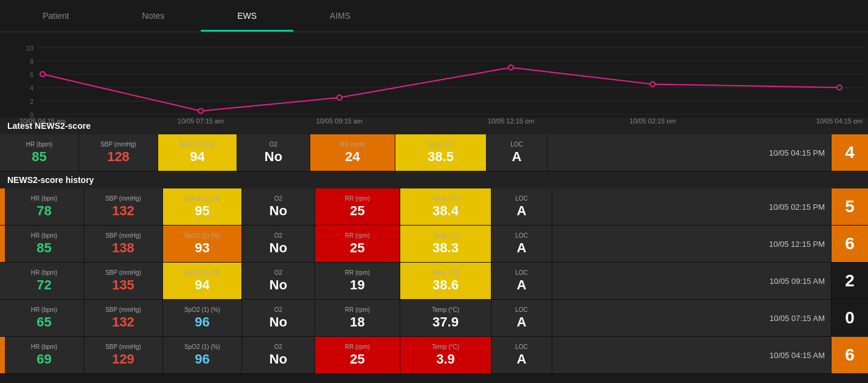 This screenshot has height=383, width=868. What do you see at coordinates (692, 355) in the screenshot?
I see `h5-datetime-cell: 10/05 04:15 AM` at bounding box center [692, 355].